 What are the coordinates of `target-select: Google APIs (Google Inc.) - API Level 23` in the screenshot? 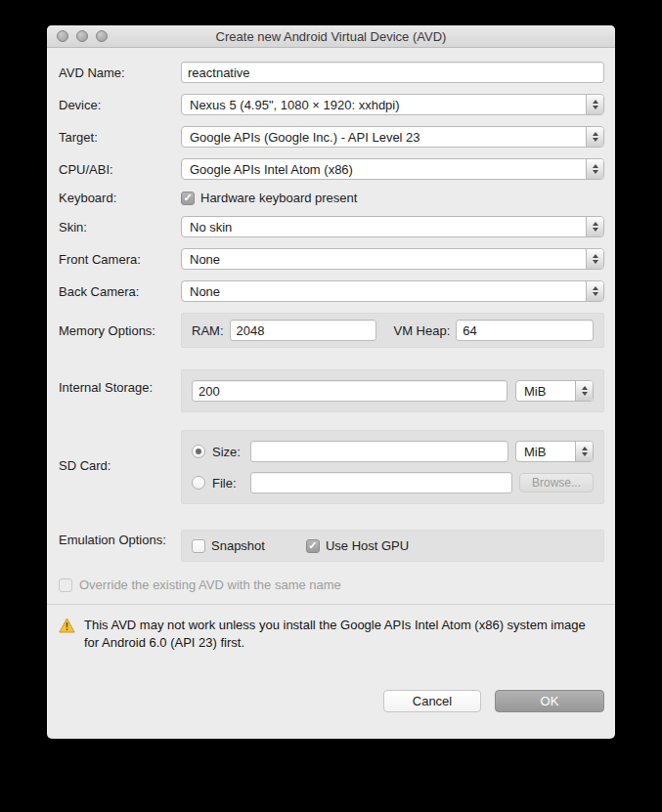 It's located at (393, 137).